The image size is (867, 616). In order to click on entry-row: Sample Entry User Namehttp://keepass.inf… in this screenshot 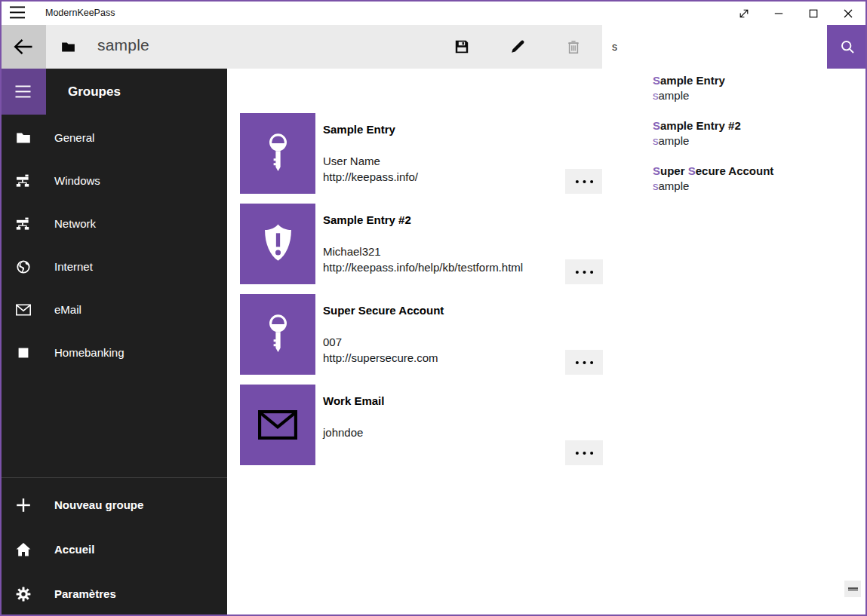, I will do `click(421, 154)`.